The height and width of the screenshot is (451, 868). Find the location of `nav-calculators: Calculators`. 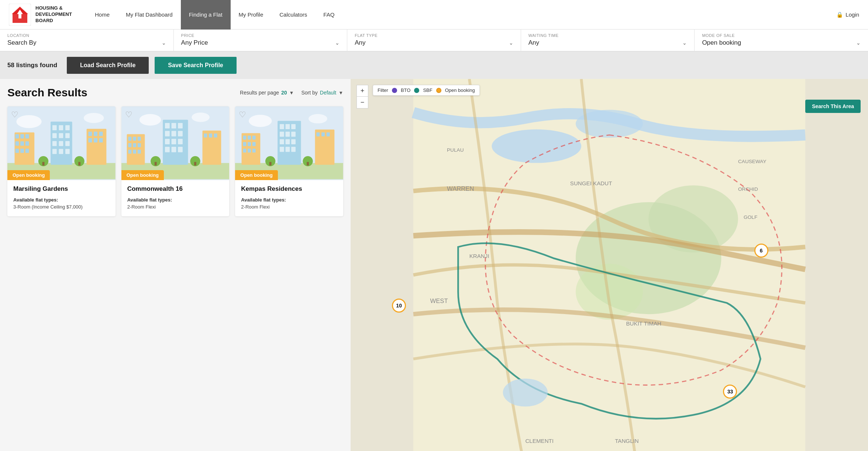

nav-calculators: Calculators is located at coordinates (293, 15).